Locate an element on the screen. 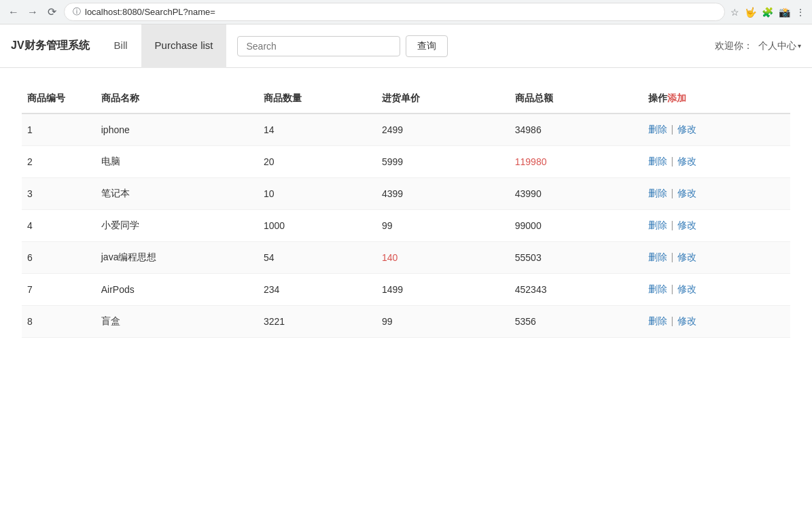  cell-qty: 10 is located at coordinates (317, 194).